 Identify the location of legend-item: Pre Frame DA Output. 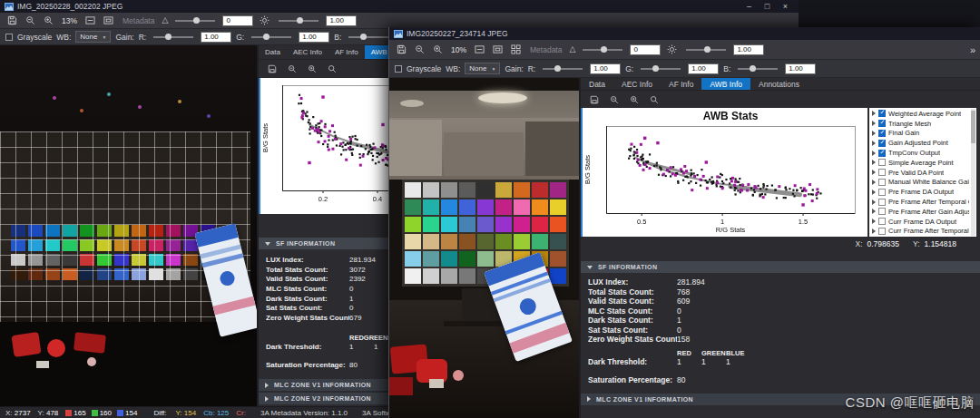
(920, 192).